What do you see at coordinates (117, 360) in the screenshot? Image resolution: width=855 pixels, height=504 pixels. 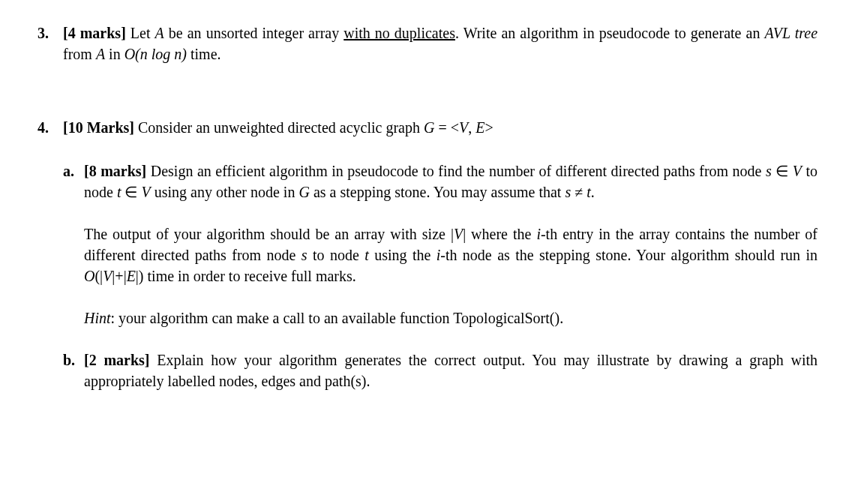 I see `question-4b-marks: [2 marks]` at bounding box center [117, 360].